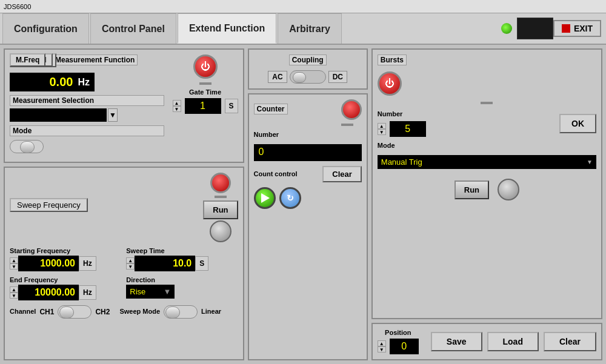  Describe the element at coordinates (404, 346) in the screenshot. I see `position-value: 0` at that location.